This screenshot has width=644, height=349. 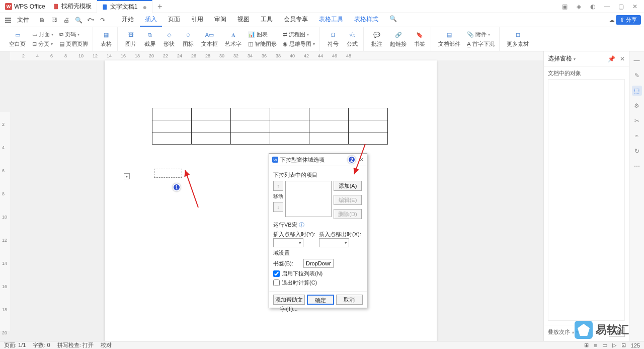 What do you see at coordinates (349, 300) in the screenshot?
I see `cancel-button: 取消` at bounding box center [349, 300].